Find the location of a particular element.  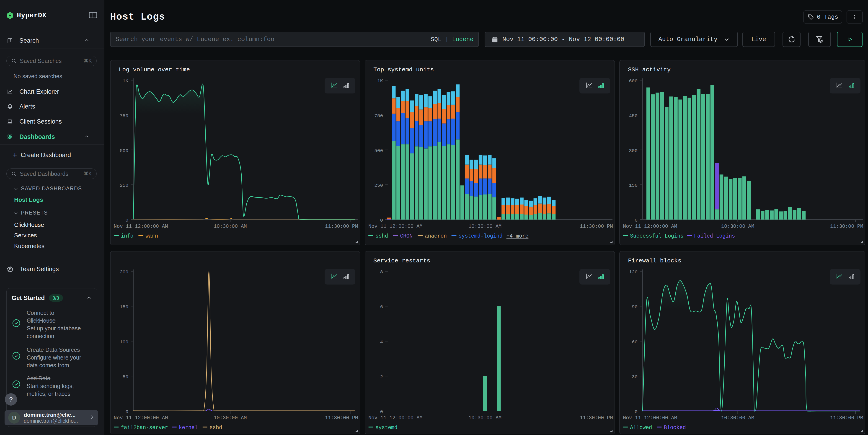

svg-text: 200 is located at coordinates (124, 272).